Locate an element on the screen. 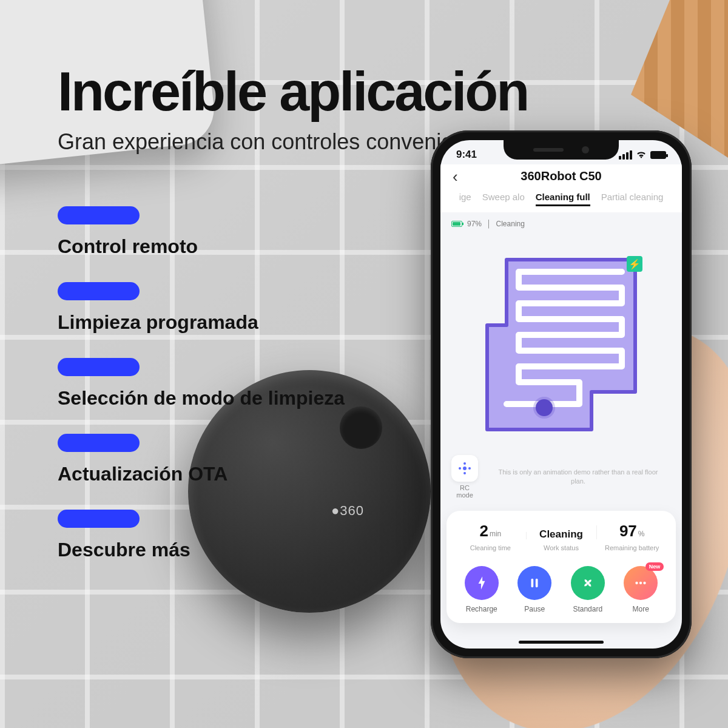 The width and height of the screenshot is (728, 728). rc-mode-button: RC mode is located at coordinates (465, 477).